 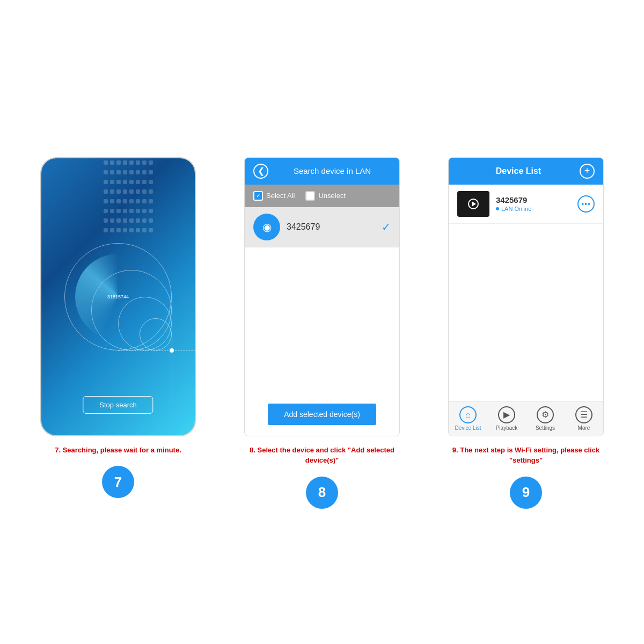 What do you see at coordinates (322, 196) in the screenshot?
I see `toolbar-8: ✓ Select All Unselect` at bounding box center [322, 196].